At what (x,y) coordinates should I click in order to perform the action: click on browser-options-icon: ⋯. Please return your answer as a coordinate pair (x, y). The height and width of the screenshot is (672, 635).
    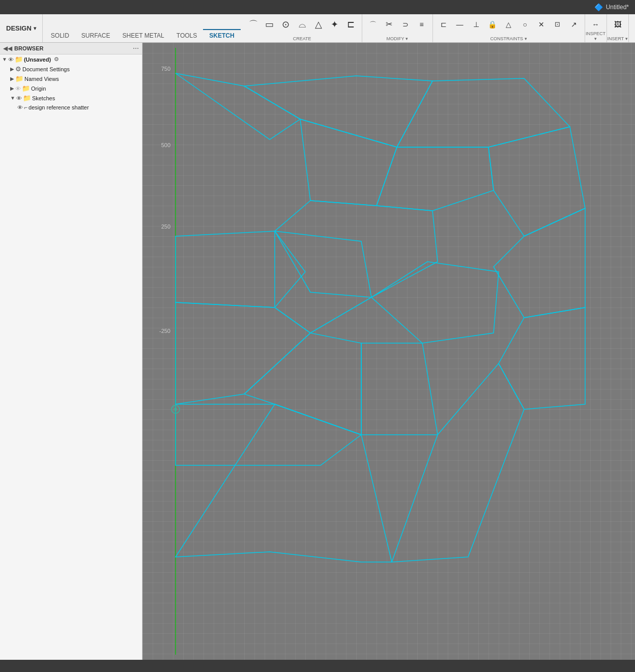
    Looking at the image, I should click on (136, 48).